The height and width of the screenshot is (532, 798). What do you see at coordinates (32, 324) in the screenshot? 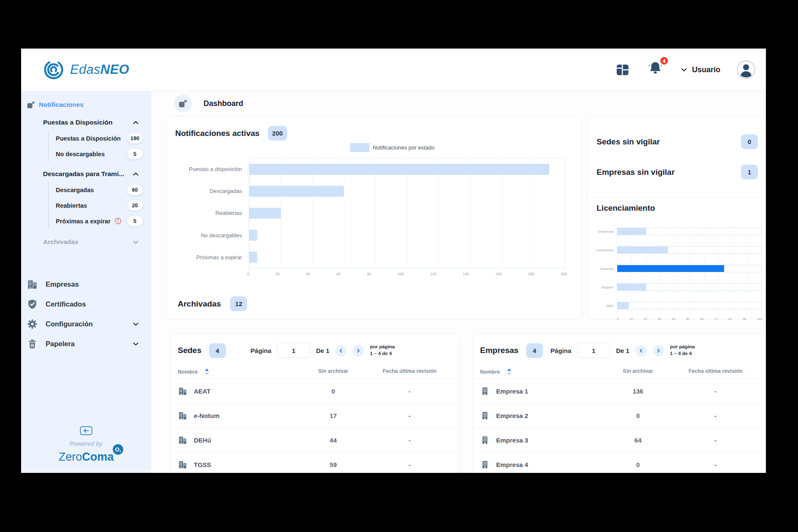
I see `gear-icon` at bounding box center [32, 324].